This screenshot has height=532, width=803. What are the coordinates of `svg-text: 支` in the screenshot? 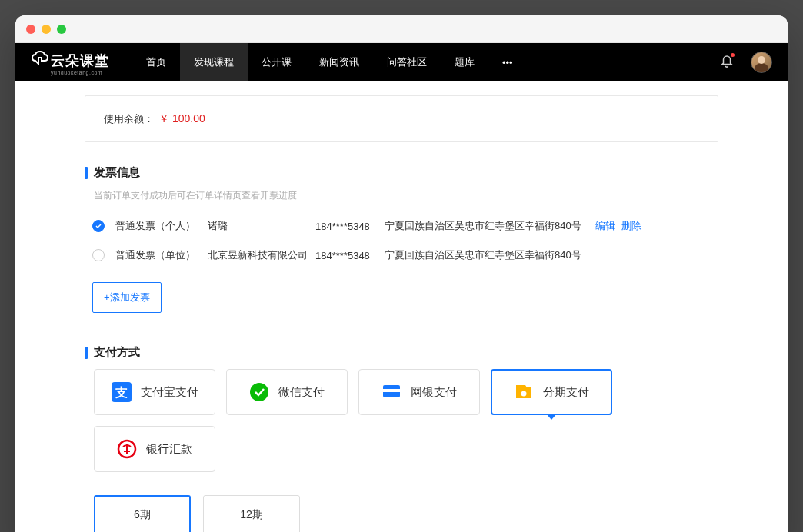 It's located at (122, 392).